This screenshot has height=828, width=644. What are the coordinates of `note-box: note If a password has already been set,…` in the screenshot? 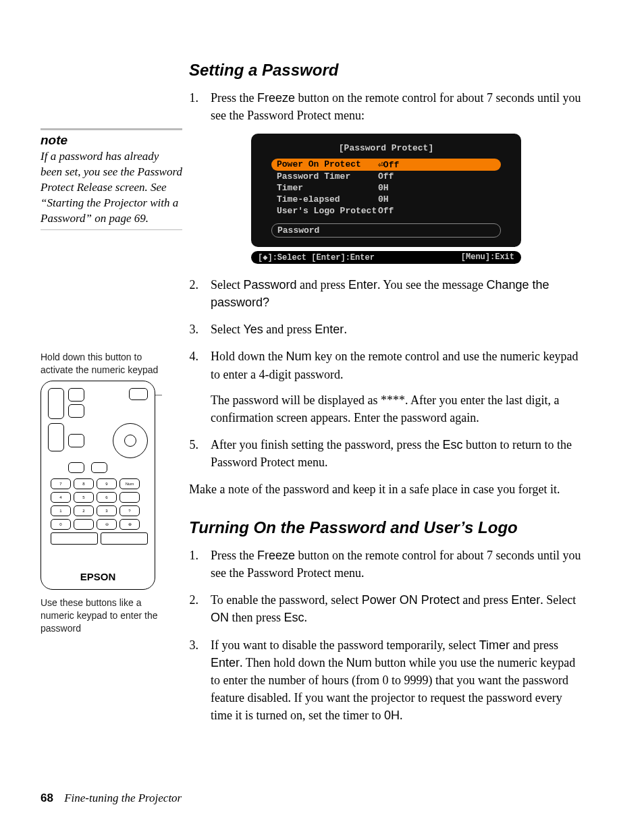 It's located at (111, 180).